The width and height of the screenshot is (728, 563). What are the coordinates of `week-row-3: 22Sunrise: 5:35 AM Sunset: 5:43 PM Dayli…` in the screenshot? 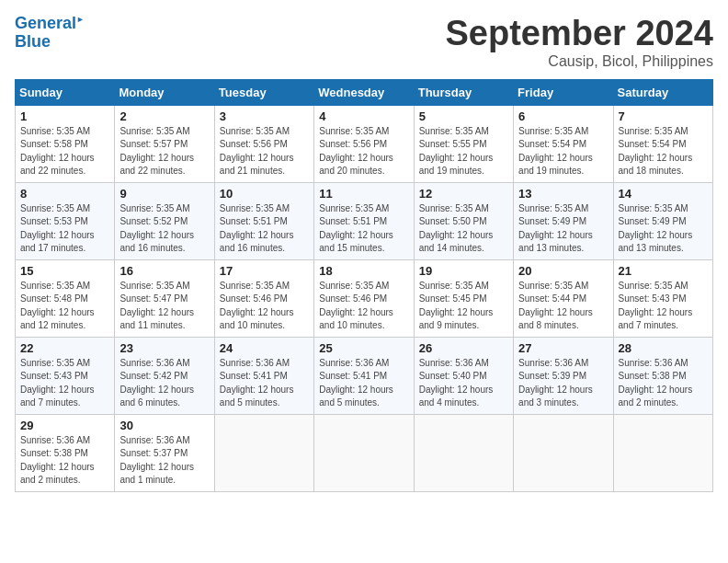 It's located at (364, 375).